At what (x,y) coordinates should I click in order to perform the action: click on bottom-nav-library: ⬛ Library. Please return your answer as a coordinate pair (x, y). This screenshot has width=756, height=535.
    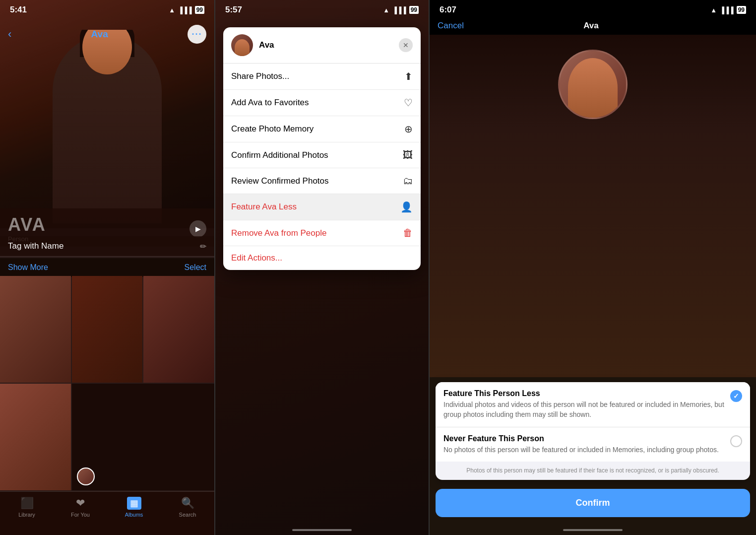
    Looking at the image, I should click on (27, 507).